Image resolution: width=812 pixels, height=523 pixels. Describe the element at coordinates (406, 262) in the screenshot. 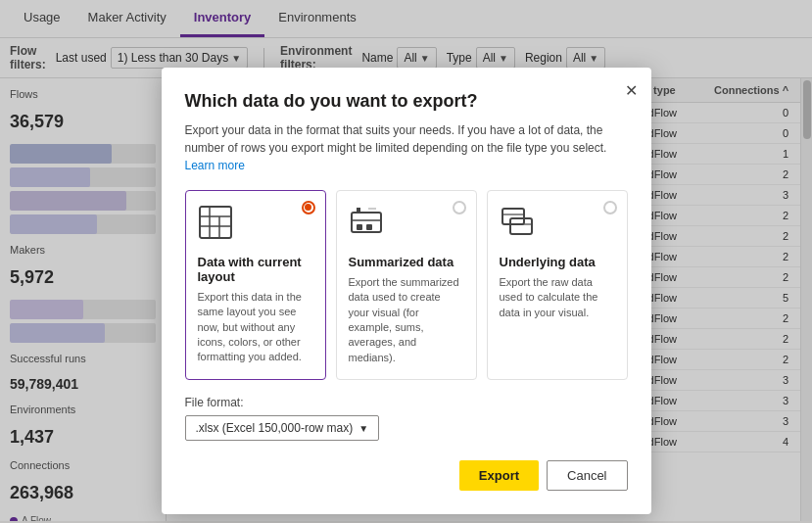

I see `option-title-summarized: Summarized data` at that location.